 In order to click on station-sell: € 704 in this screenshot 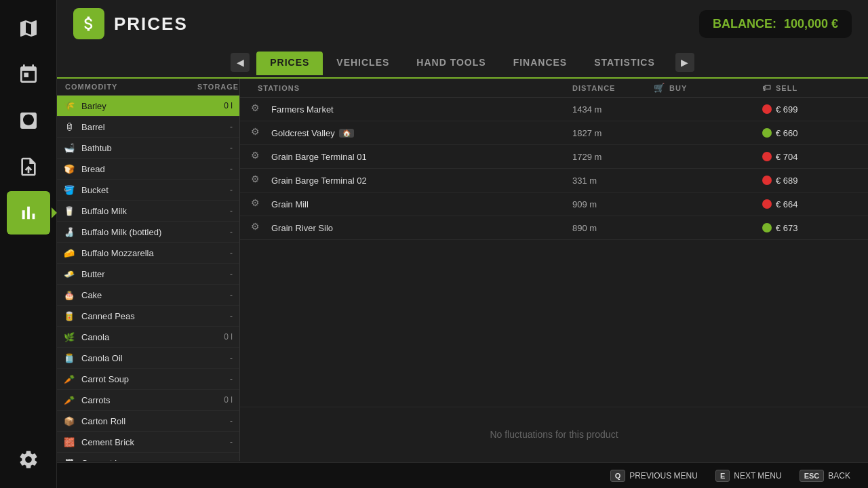, I will do `click(810, 157)`.